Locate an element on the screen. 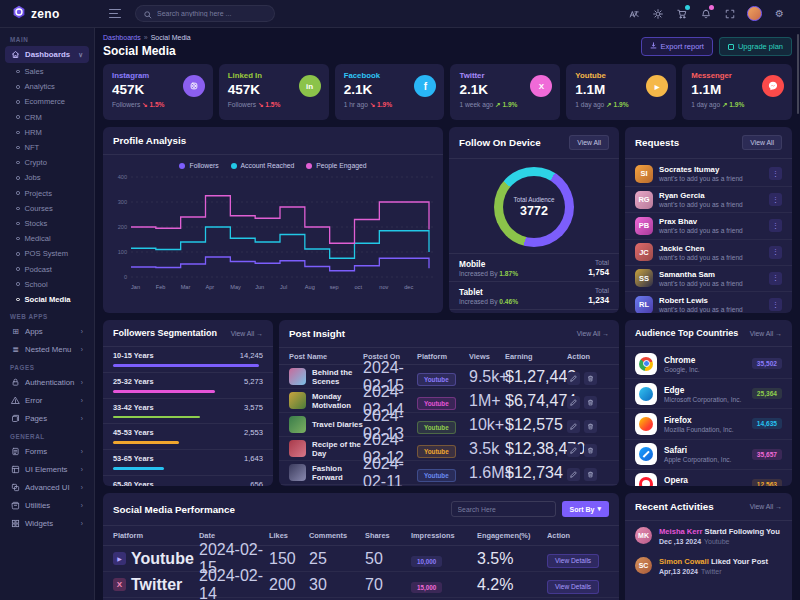 The image size is (800, 600). sidebar-item-pages: Pages › is located at coordinates (47, 418).